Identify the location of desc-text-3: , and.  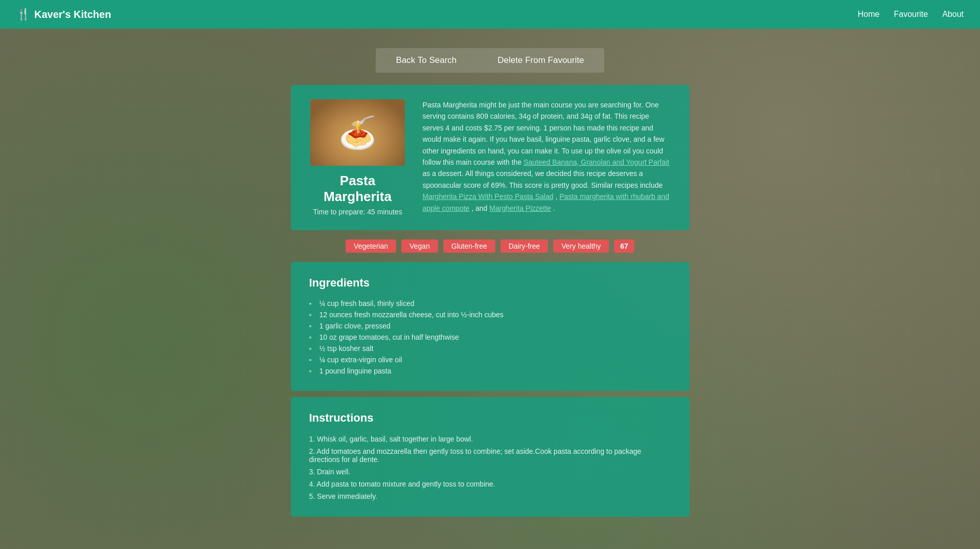
(481, 208).